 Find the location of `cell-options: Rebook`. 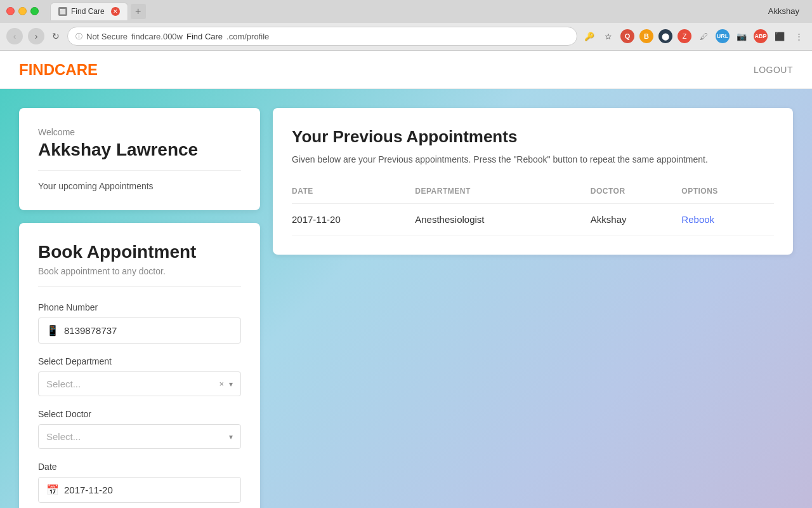

cell-options: Rebook is located at coordinates (728, 220).